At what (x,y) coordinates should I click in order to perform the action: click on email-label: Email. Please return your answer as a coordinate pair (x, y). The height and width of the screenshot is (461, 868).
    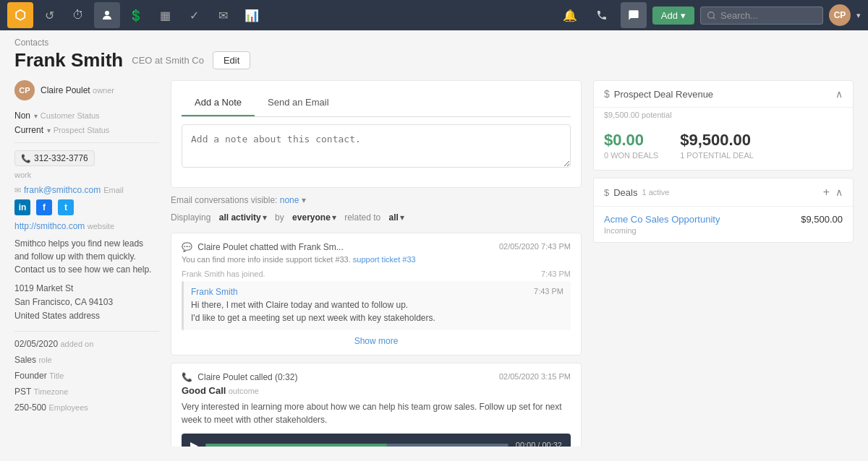
    Looking at the image, I should click on (114, 190).